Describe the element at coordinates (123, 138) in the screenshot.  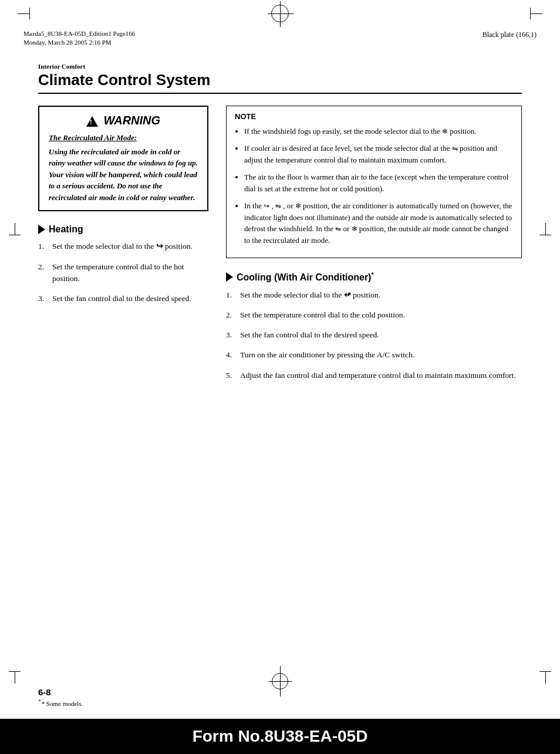
I see `warning-subtitle: The Recirculated Air Mode:` at that location.